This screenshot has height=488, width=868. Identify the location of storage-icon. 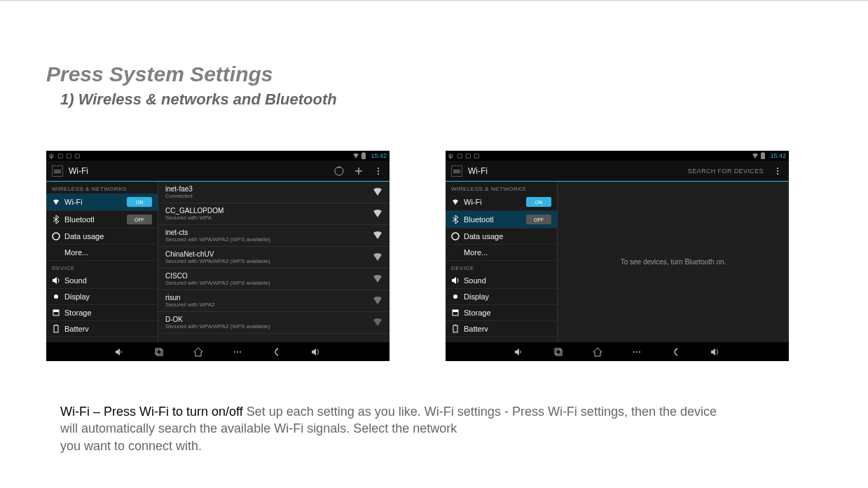
(56, 313).